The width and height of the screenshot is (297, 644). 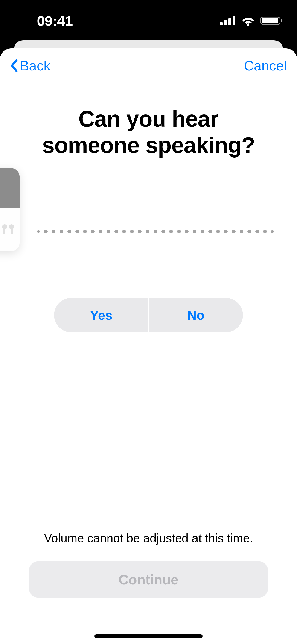 I want to click on back-button: Back, so click(x=30, y=66).